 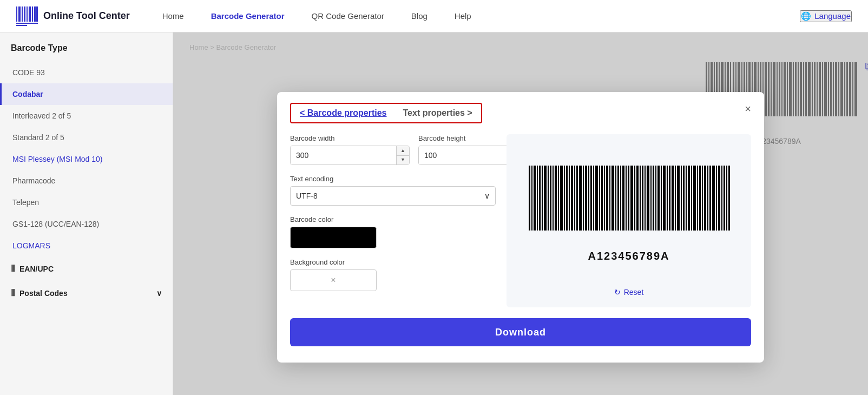 I want to click on sidebar-group-postal: ⦀ Postal Codes ∨, so click(x=87, y=293).